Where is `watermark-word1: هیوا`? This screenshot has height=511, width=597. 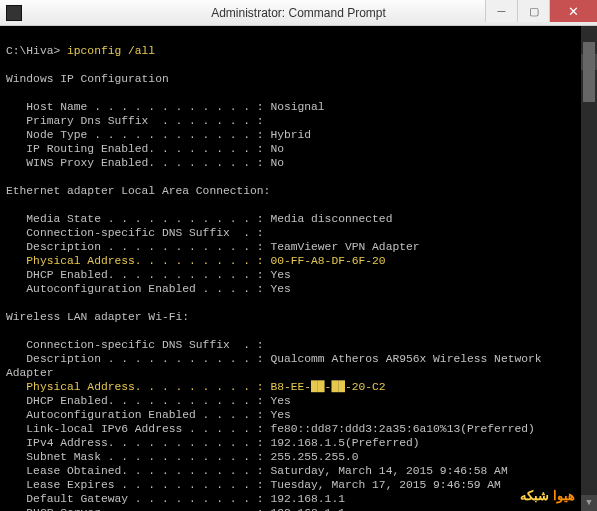 watermark-word1: هیوا is located at coordinates (564, 496).